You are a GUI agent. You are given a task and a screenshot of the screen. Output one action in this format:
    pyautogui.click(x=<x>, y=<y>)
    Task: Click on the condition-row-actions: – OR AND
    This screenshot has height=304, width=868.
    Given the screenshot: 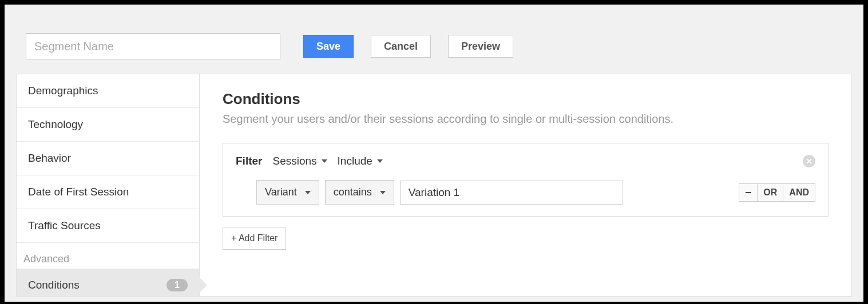 What is the action you would take?
    pyautogui.click(x=777, y=193)
    